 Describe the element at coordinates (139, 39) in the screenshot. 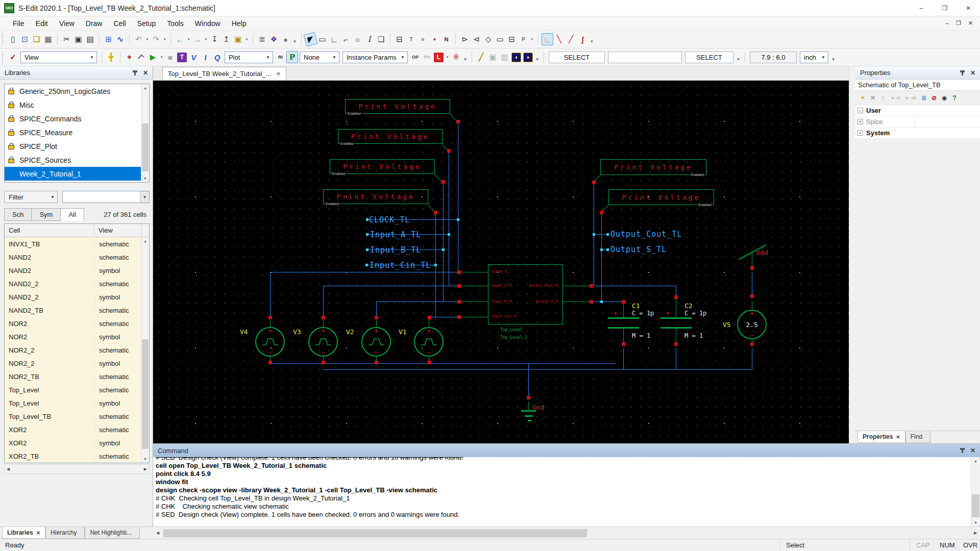

I see `undo-icon: ↶` at that location.